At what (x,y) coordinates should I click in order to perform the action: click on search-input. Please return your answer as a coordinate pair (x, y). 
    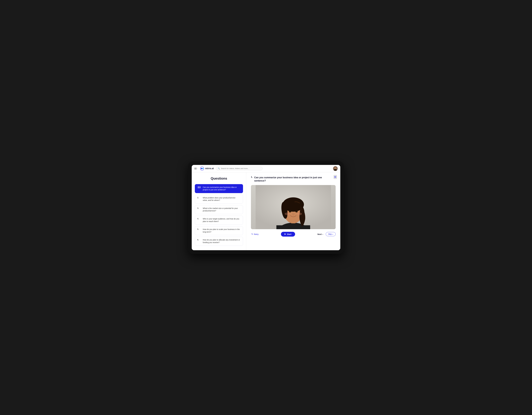
    Looking at the image, I should click on (241, 169).